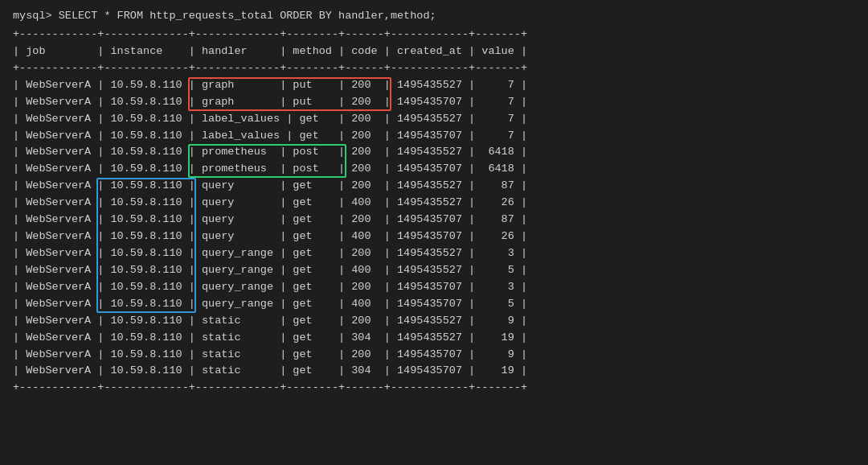 The width and height of the screenshot is (868, 465). I want to click on sql-command: mysql> SELECT * FROM http_requests_total…, so click(434, 16).